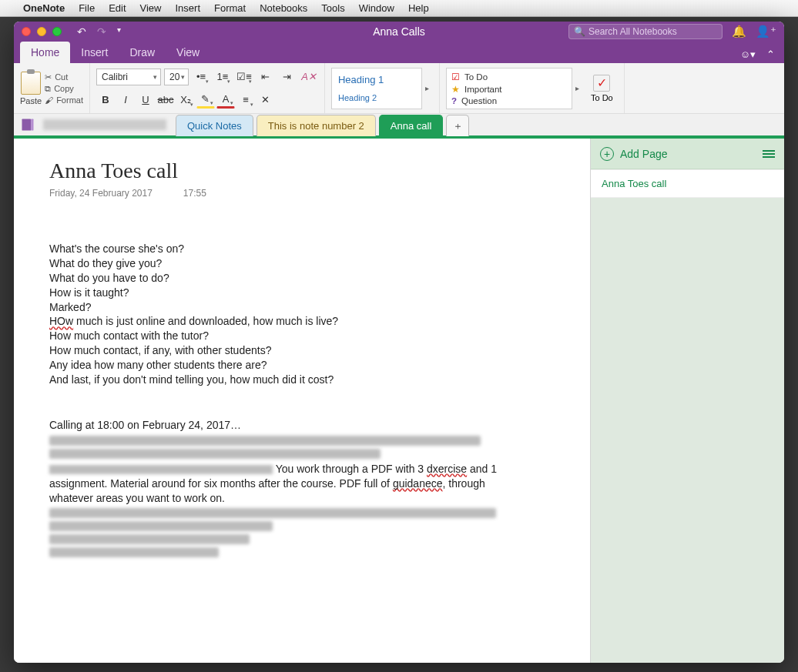  Describe the element at coordinates (223, 77) in the screenshot. I see `numbering-button: 1≡▾` at that location.